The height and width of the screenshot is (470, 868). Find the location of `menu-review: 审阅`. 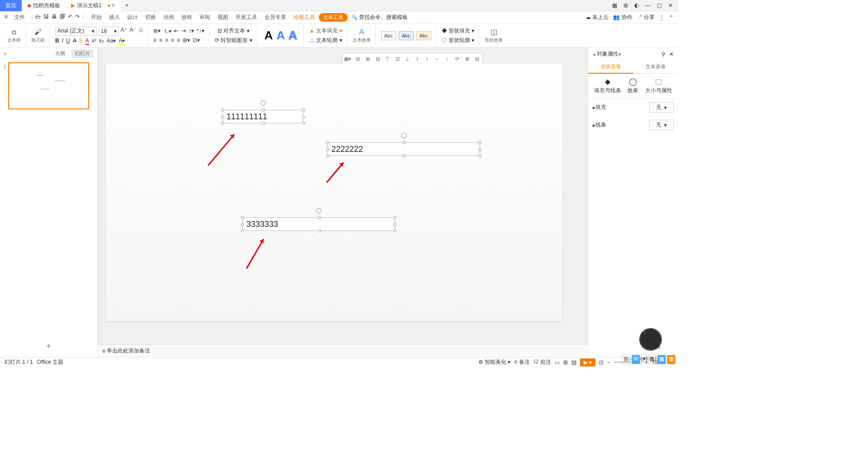

menu-review: 审阅 is located at coordinates (205, 17).